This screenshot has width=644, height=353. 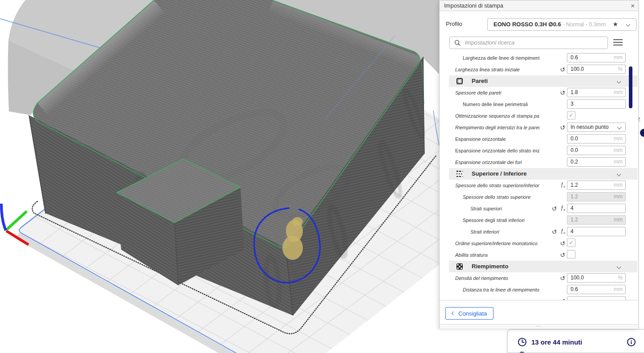 What do you see at coordinates (539, 232) in the screenshot?
I see `setting-row: Strati inferiori ↺ ƒx 4` at bounding box center [539, 232].